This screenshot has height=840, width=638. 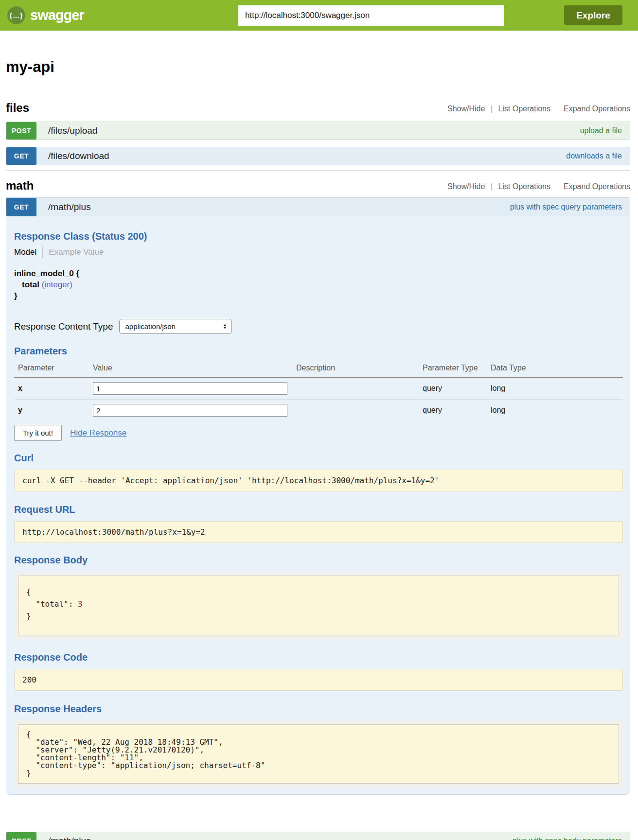 What do you see at coordinates (57, 16) in the screenshot?
I see `swagger-logo-text: swagger` at bounding box center [57, 16].